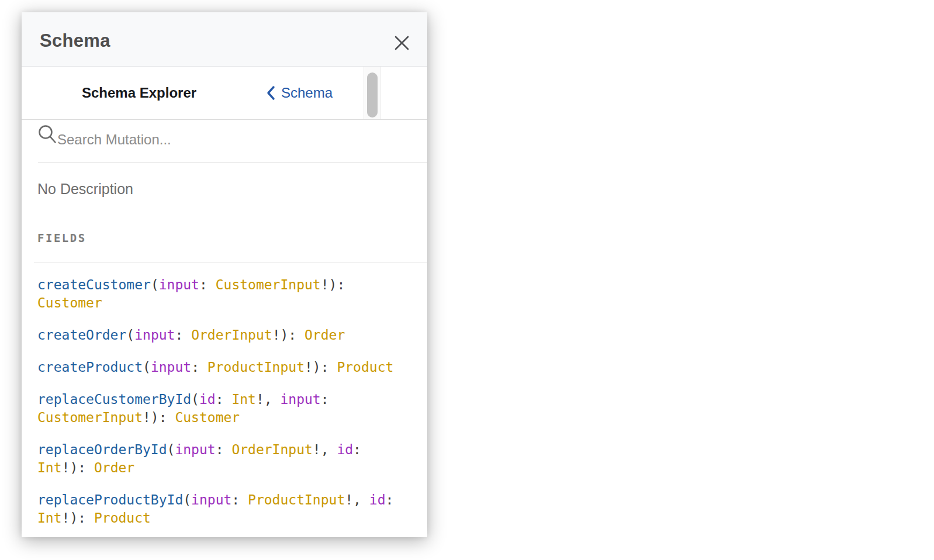  What do you see at coordinates (402, 43) in the screenshot?
I see `close-button` at bounding box center [402, 43].